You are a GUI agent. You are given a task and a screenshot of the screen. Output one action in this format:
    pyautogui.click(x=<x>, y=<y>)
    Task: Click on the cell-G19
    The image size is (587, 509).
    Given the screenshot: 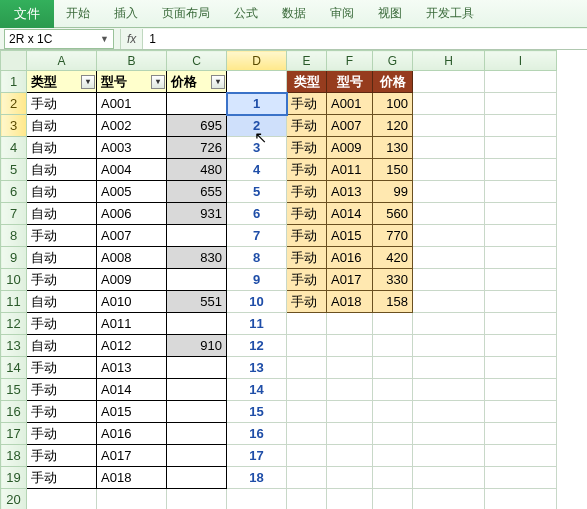 What is the action you would take?
    pyautogui.click(x=393, y=478)
    